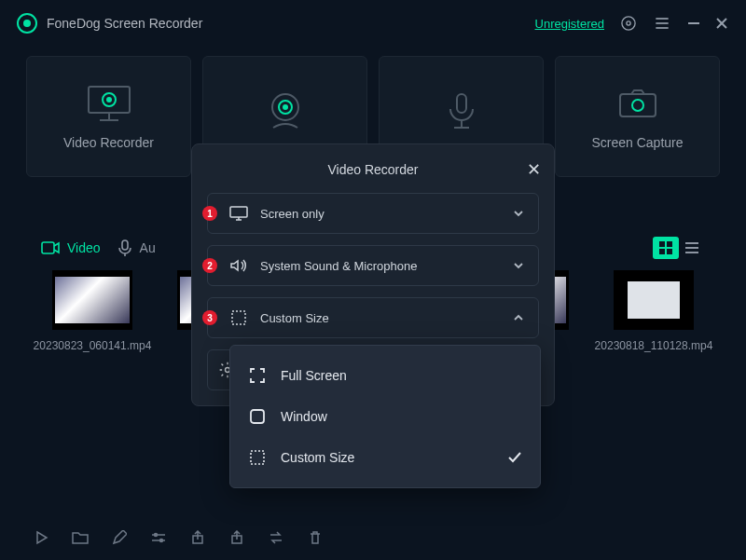 This screenshot has width=746, height=560. Describe the element at coordinates (257, 458) in the screenshot. I see `custom-size-icon` at that location.